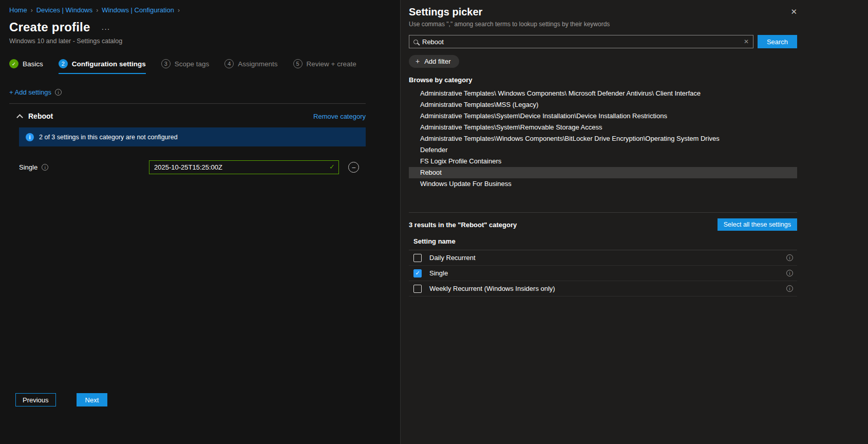  What do you see at coordinates (20, 117) in the screenshot?
I see `chevron-up-icon` at bounding box center [20, 117].